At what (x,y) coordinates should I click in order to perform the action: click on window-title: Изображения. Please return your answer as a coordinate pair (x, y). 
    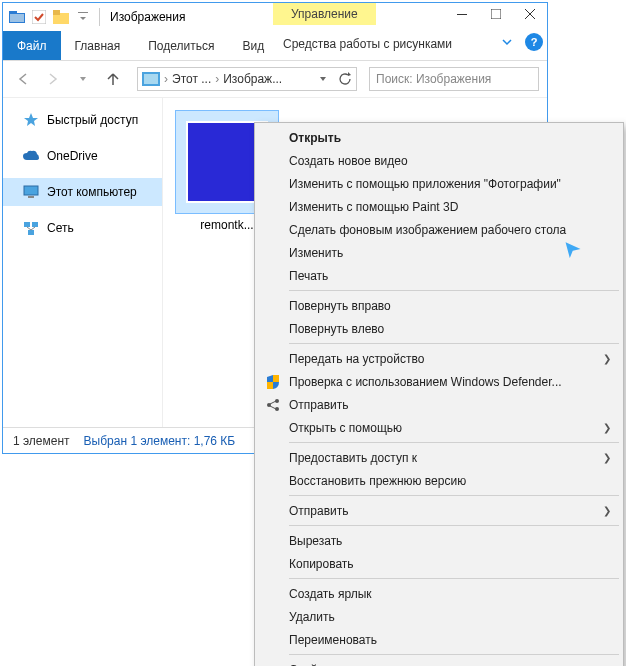
    Looking at the image, I should click on (148, 17).